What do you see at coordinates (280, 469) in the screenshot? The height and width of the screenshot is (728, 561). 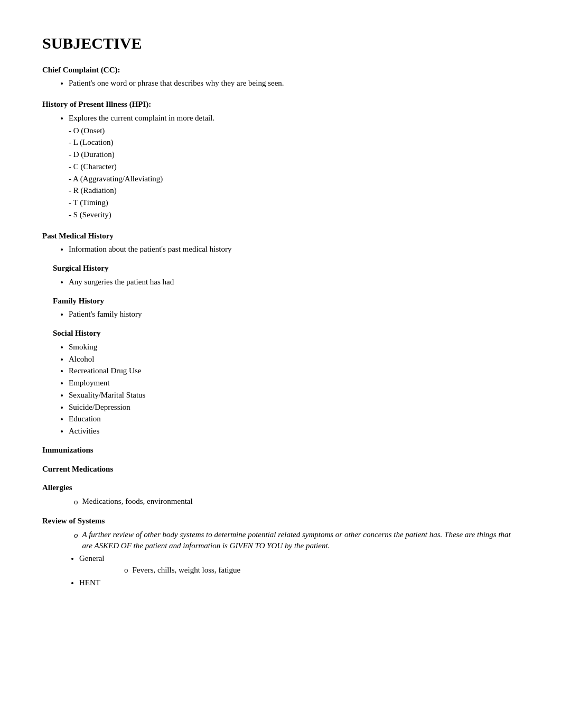 I see `section-current-medications: Current Medications` at bounding box center [280, 469].